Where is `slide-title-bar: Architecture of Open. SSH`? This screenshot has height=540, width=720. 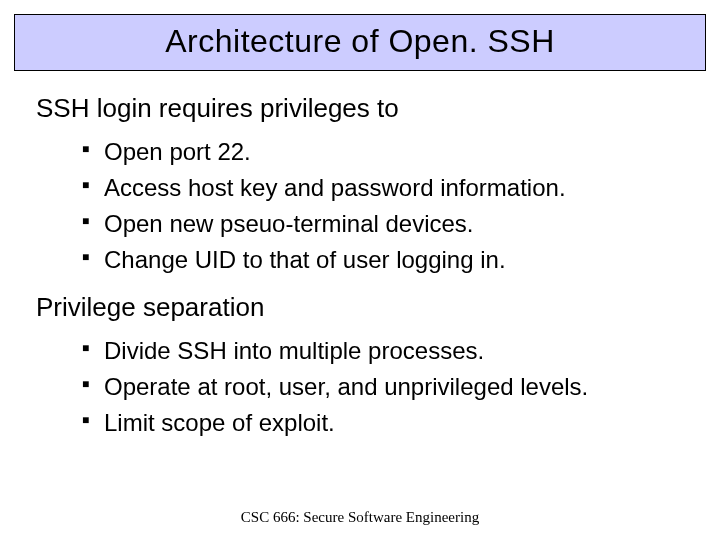
slide-title-bar: Architecture of Open. SSH is located at coordinates (360, 42).